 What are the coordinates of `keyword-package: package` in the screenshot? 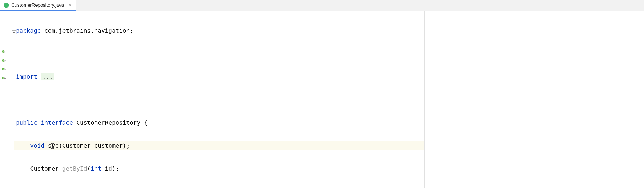 It's located at (28, 31).